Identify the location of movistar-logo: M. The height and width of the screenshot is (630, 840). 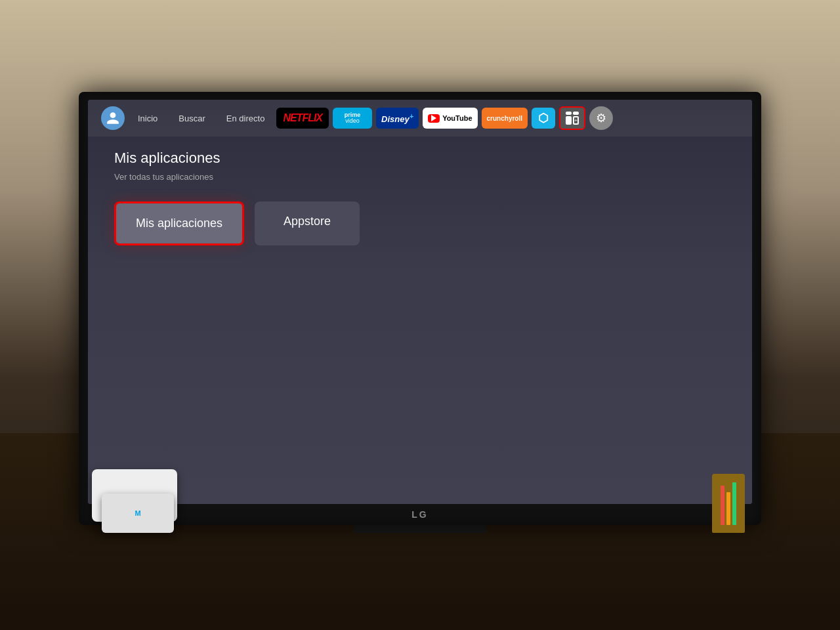
(138, 513).